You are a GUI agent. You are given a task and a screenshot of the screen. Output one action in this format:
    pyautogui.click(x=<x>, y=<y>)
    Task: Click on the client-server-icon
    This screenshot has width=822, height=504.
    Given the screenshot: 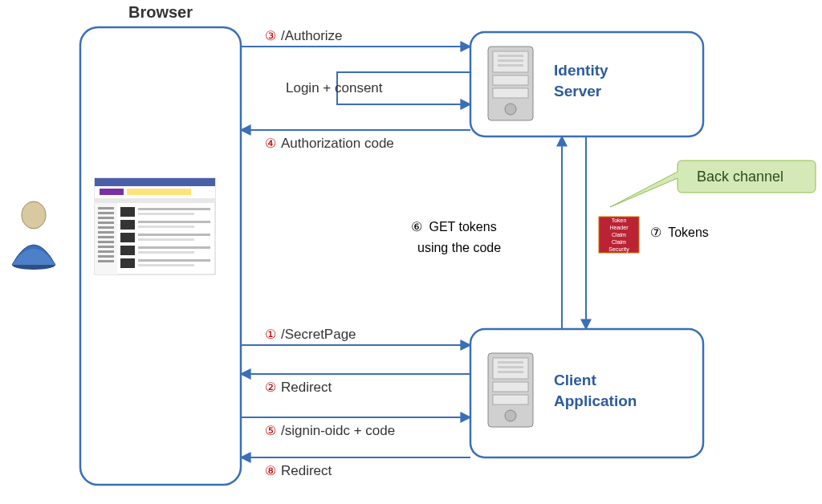 What is the action you would take?
    pyautogui.click(x=511, y=390)
    